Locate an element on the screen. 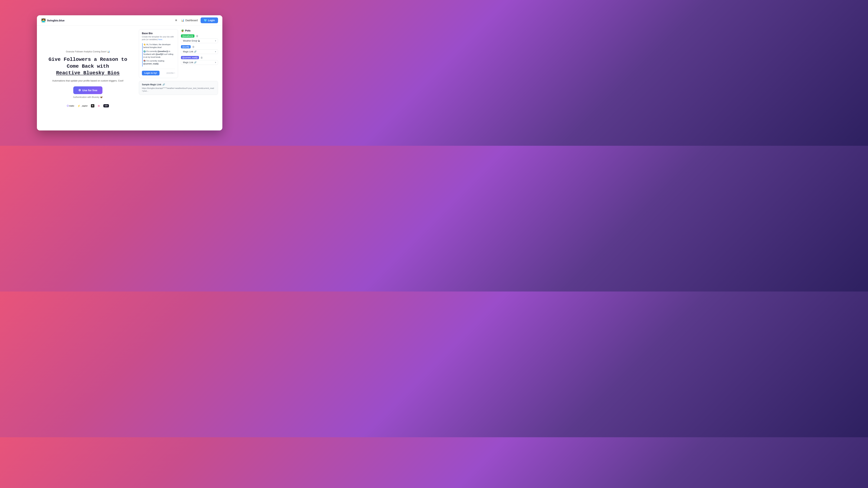 The height and width of the screenshot is (488, 868). magic-link-header-icon: 🔗 is located at coordinates (164, 85).